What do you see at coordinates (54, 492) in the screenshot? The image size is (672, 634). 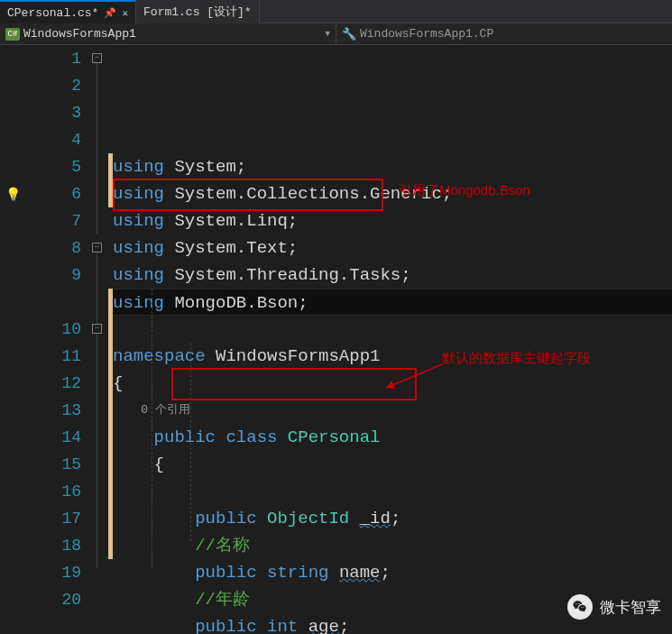 I see `line-number: 16` at bounding box center [54, 492].